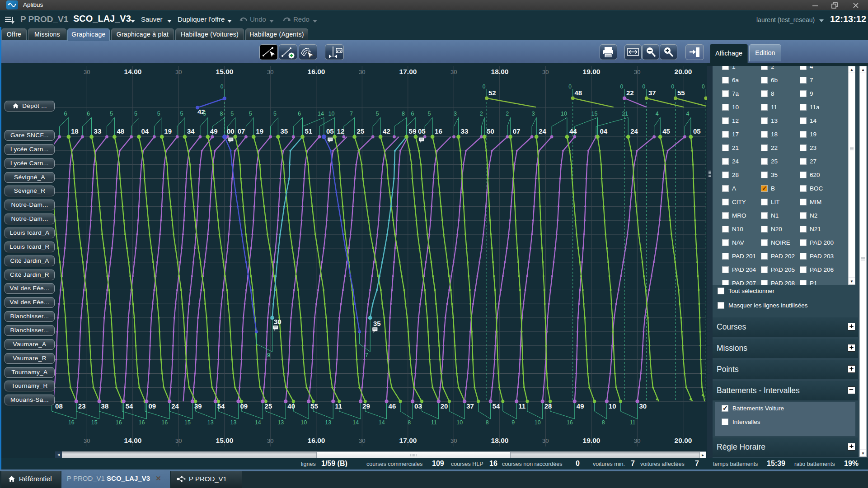 The height and width of the screenshot is (488, 868). I want to click on svg-text: 9, so click(268, 355).